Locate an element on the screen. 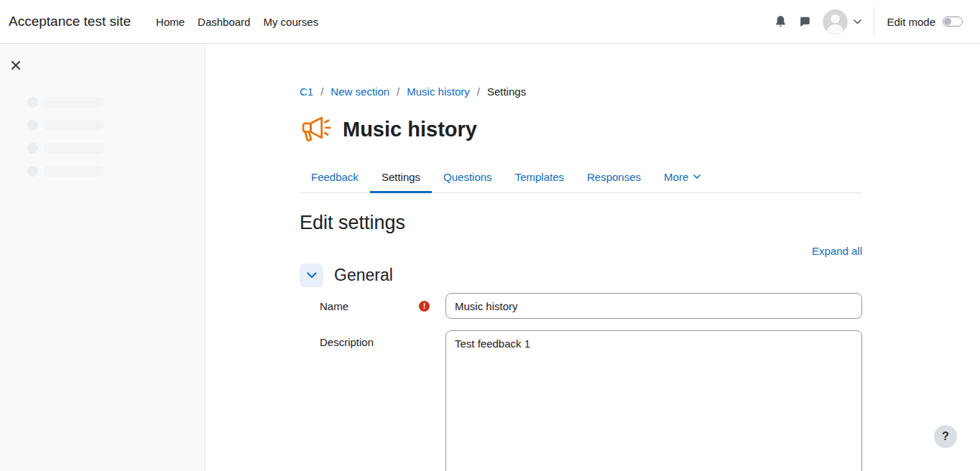 The height and width of the screenshot is (471, 980). nav-link-dashboard: Dashboard is located at coordinates (224, 22).